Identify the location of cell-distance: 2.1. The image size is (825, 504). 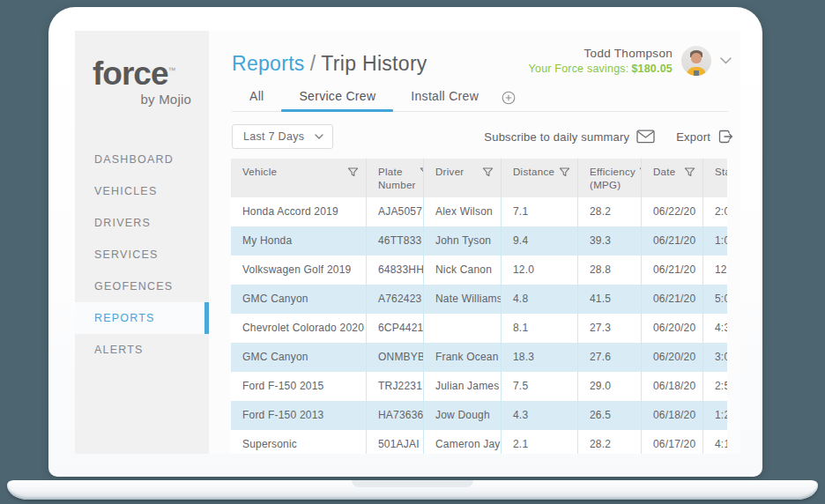
(539, 442).